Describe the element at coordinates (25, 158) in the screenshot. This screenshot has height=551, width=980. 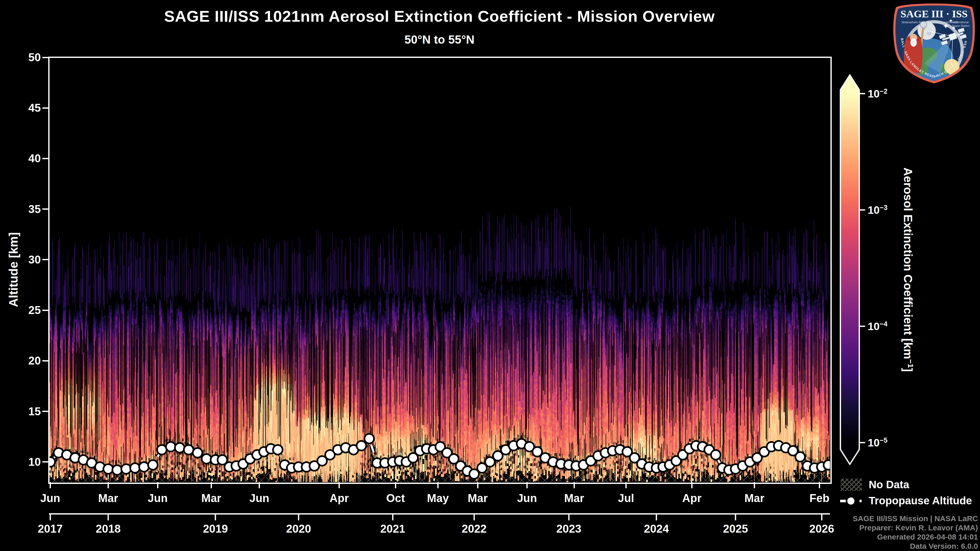
I see `y-tick-label: 40` at that location.